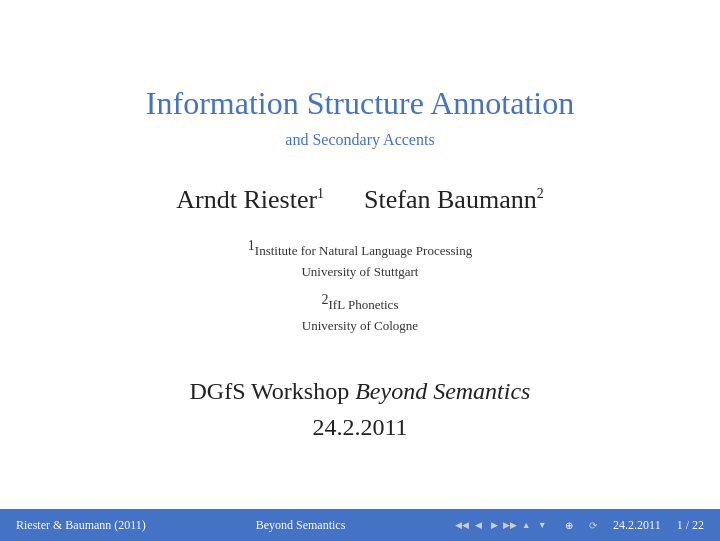  I want to click on affiliation-1: 1Institute for Natural Language Processi…, so click(360, 259).